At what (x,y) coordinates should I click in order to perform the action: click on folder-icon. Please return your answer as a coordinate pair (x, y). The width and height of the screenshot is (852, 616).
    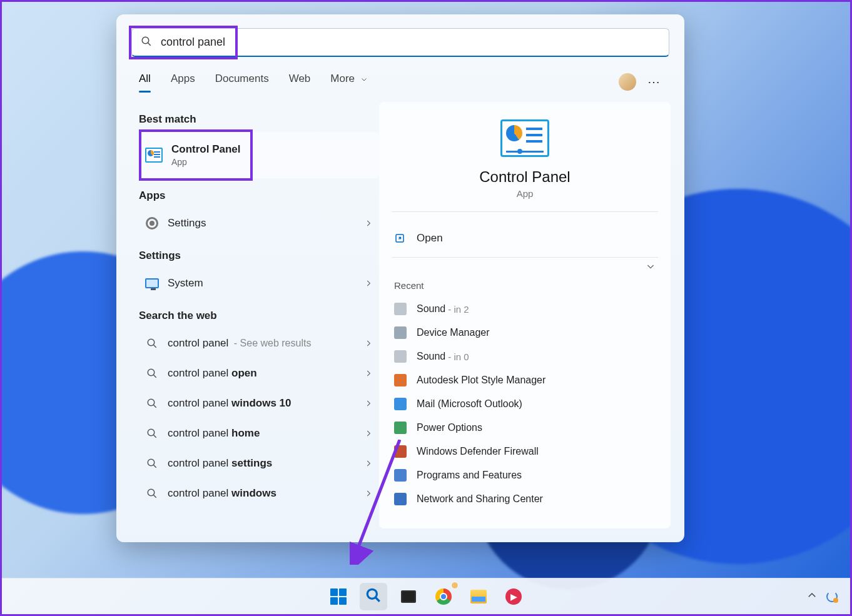
    Looking at the image, I should click on (479, 597).